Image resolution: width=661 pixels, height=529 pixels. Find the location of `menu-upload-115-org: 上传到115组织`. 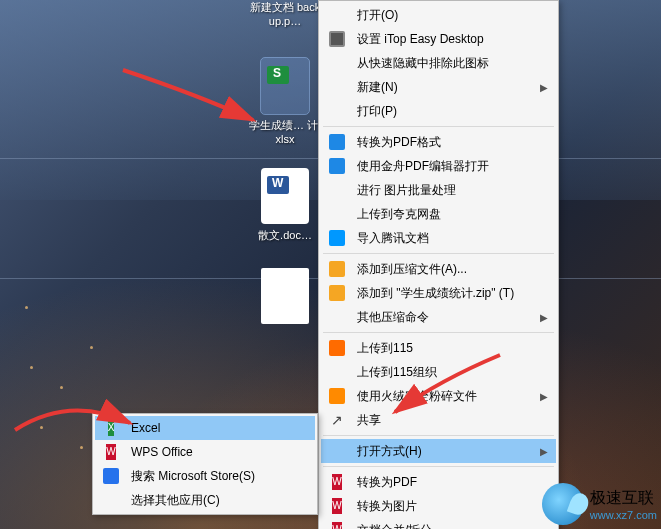

menu-upload-115-org: 上传到115组织 is located at coordinates (438, 372).